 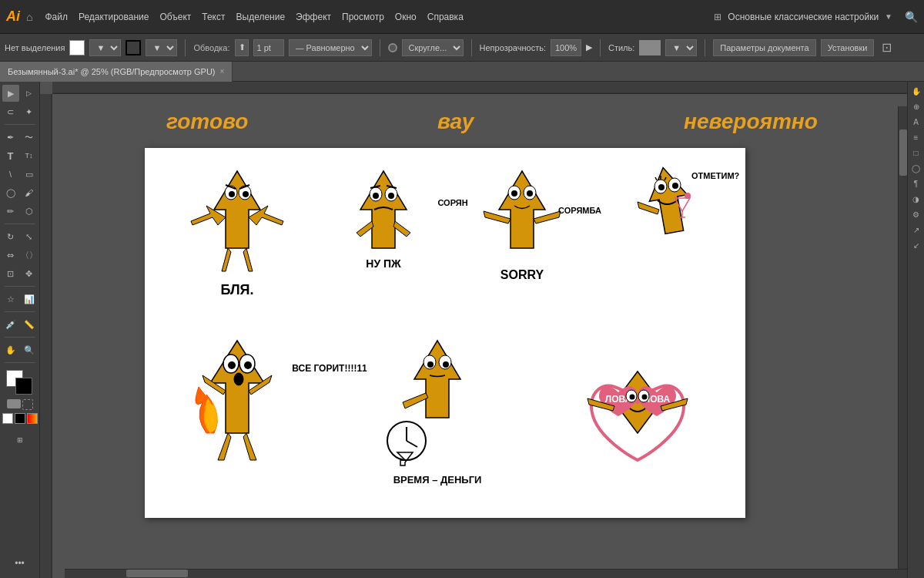 What do you see at coordinates (77, 48) in the screenshot?
I see `fill-swatch` at bounding box center [77, 48].